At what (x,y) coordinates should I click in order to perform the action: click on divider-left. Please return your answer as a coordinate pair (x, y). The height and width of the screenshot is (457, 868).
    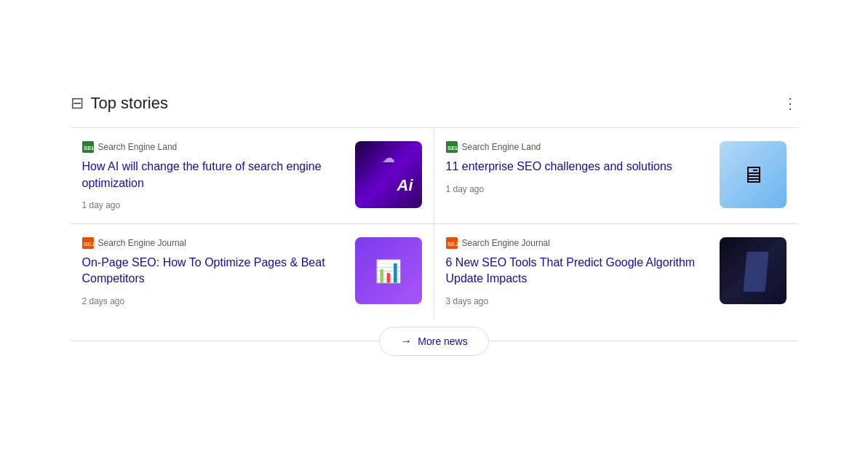
    Looking at the image, I should click on (226, 341).